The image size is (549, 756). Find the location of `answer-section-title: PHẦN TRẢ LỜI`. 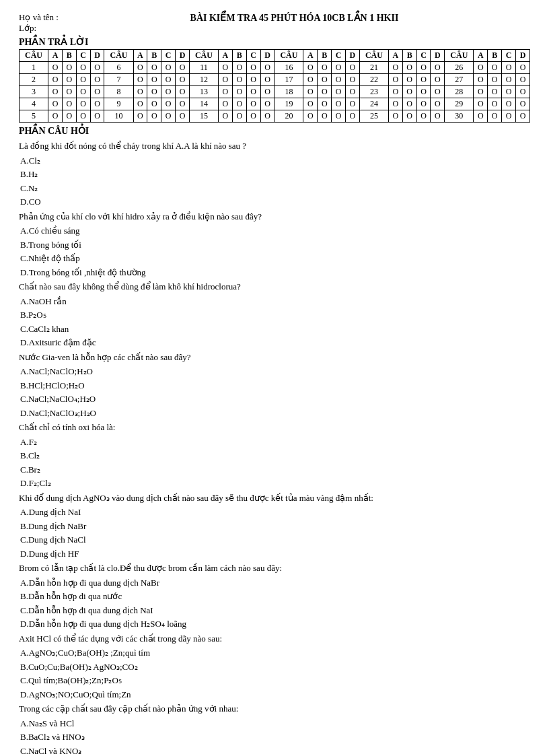

answer-section-title: PHẦN TRẢ LỜI is located at coordinates (274, 42).